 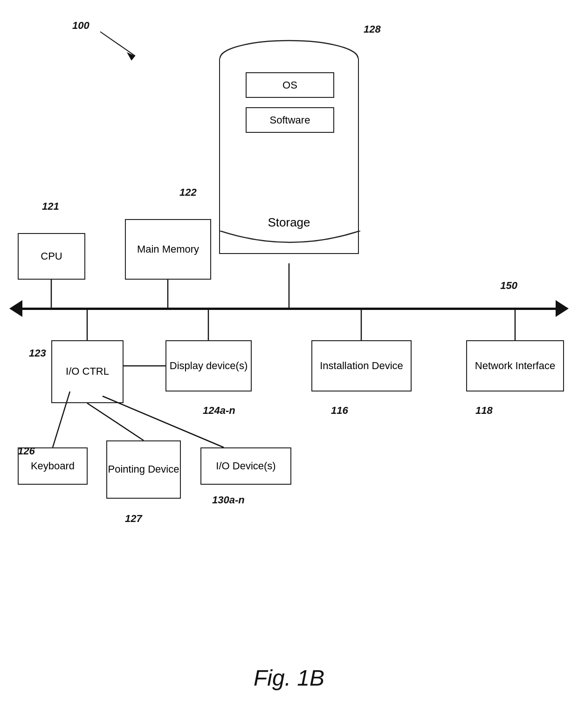 What do you see at coordinates (289, 156) in the screenshot?
I see `cylinder-body: OS Software Storage` at bounding box center [289, 156].